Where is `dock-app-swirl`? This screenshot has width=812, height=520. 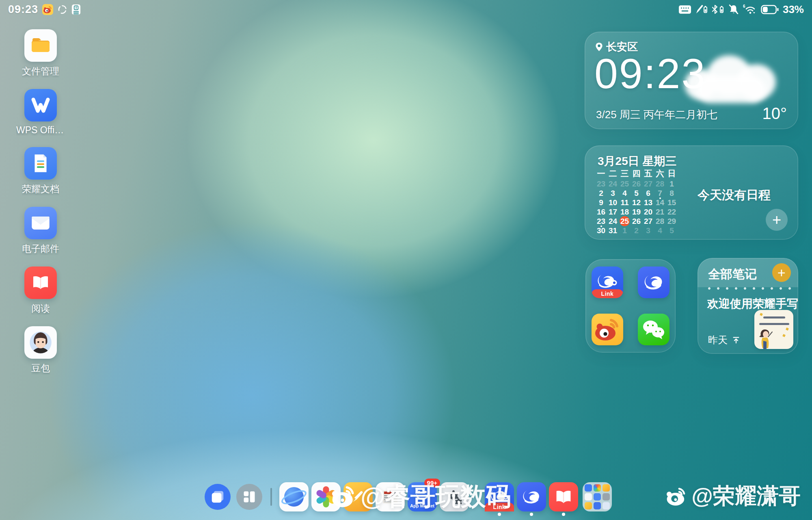 dock-app-swirl is located at coordinates (531, 497).